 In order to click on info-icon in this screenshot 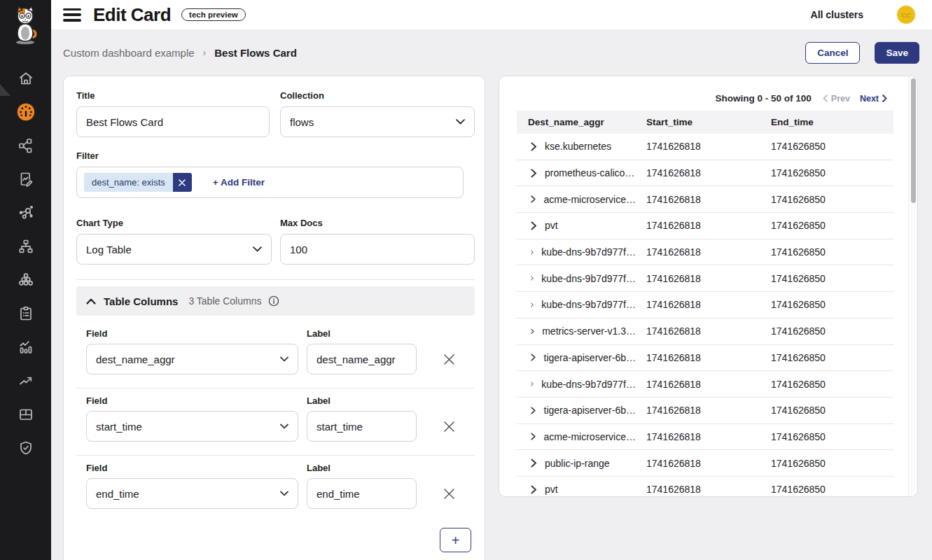, I will do `click(274, 301)`.